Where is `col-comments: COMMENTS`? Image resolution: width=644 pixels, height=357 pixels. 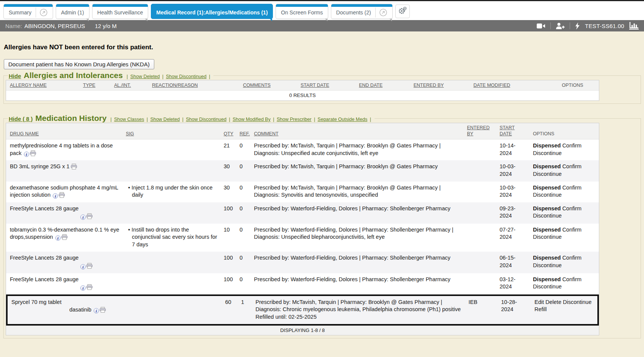 col-comments: COMMENTS is located at coordinates (268, 85).